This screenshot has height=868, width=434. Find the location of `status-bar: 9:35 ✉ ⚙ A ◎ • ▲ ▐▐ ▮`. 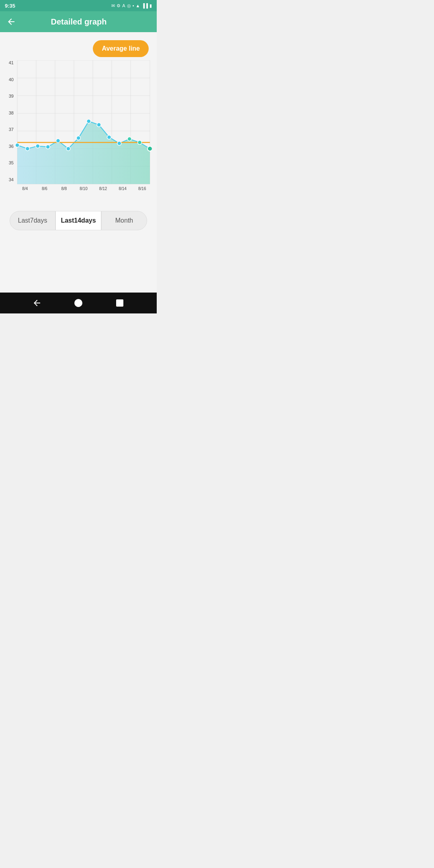

status-bar: 9:35 ✉ ⚙ A ◎ • ▲ ▐▐ ▮ is located at coordinates (78, 6).